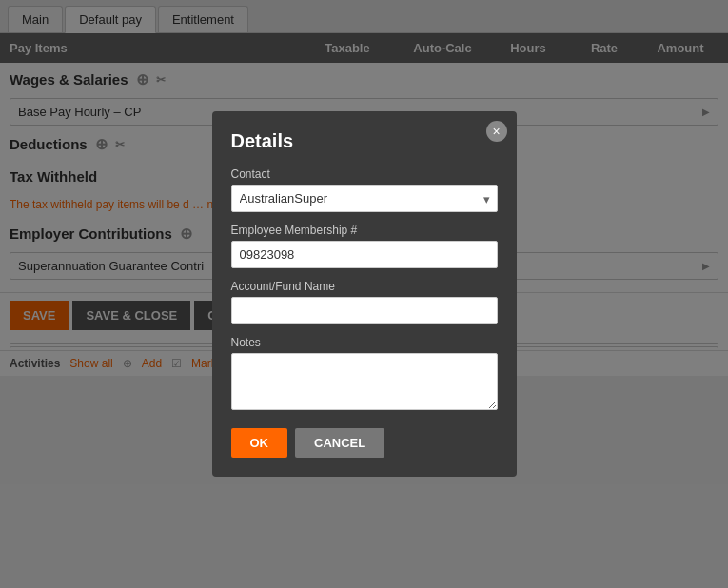 This screenshot has width=728, height=588. What do you see at coordinates (364, 190) in the screenshot?
I see `contact-field-group: Contact AustralianSuper Other Fund` at bounding box center [364, 190].